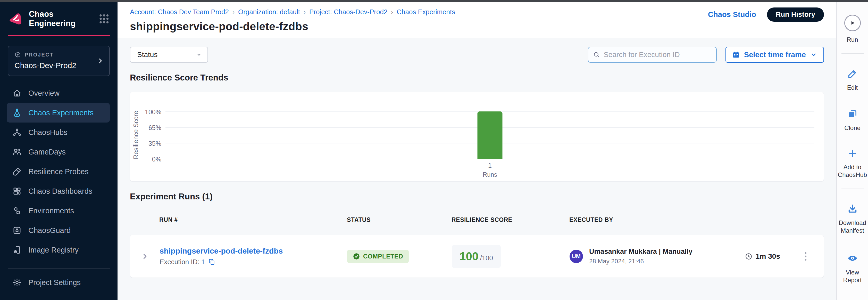 This screenshot has width=868, height=300. Describe the element at coordinates (490, 159) in the screenshot. I see `gridline: 0%` at that location.